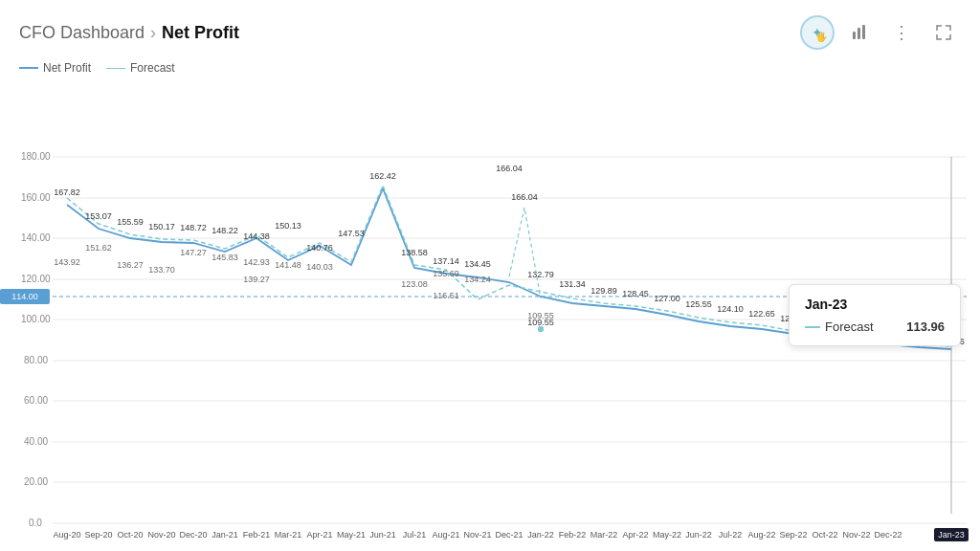 The width and height of the screenshot is (980, 551). Describe the element at coordinates (36, 360) in the screenshot. I see `svg-text: 80.00` at that location.